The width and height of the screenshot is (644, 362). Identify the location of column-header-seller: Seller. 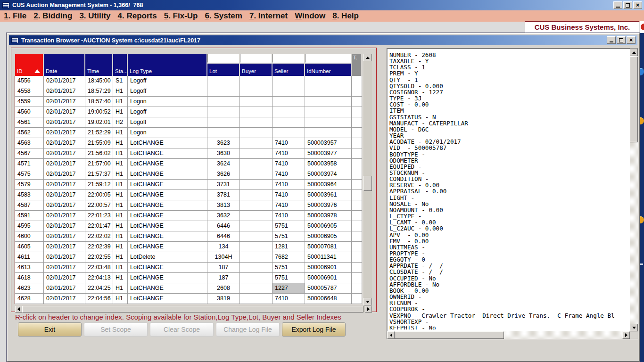
(289, 70).